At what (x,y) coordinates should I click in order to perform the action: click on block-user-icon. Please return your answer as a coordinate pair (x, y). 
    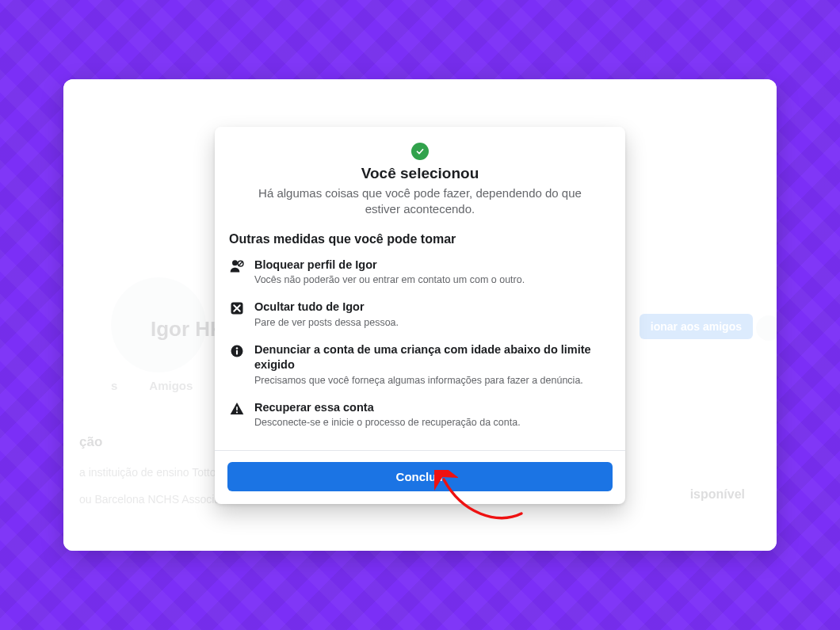
    Looking at the image, I should click on (237, 266).